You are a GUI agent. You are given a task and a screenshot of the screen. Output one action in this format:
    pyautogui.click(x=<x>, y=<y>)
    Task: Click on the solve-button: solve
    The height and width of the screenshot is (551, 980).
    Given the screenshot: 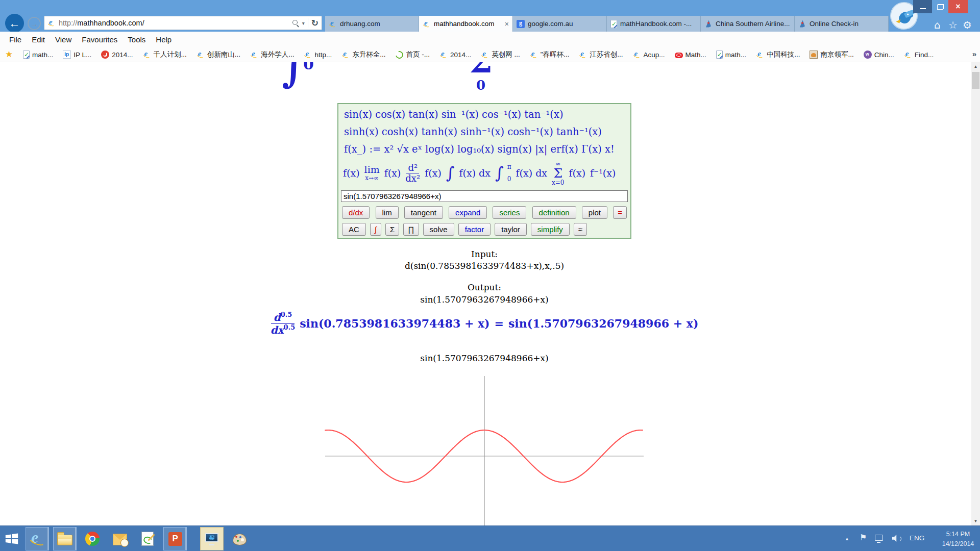 What is the action you would take?
    pyautogui.click(x=439, y=230)
    